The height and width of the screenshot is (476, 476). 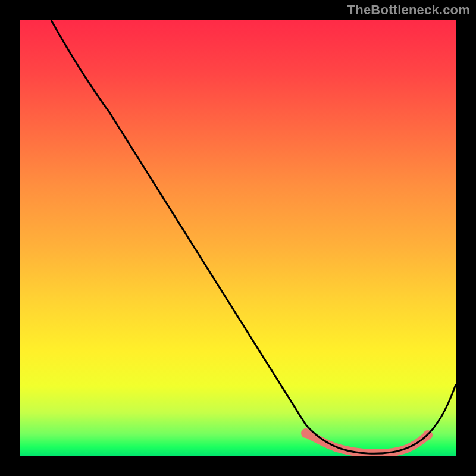 What do you see at coordinates (428, 435) in the screenshot?
I see `band-end-dot` at bounding box center [428, 435].